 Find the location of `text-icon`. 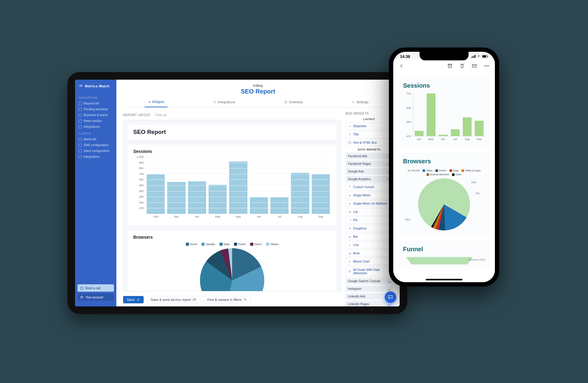

text-icon is located at coordinates (350, 143).